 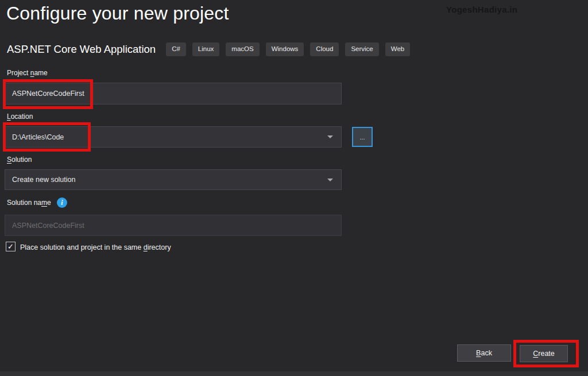 I want to click on label-text: Project, so click(x=18, y=73).